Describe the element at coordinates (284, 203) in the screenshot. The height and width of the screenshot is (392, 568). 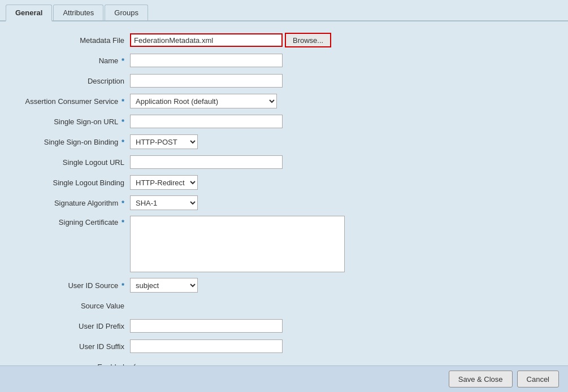
I see `signature-algorithm-row: Signature Algorithm * SHA-1 SHA-256 SHA-…` at that location.